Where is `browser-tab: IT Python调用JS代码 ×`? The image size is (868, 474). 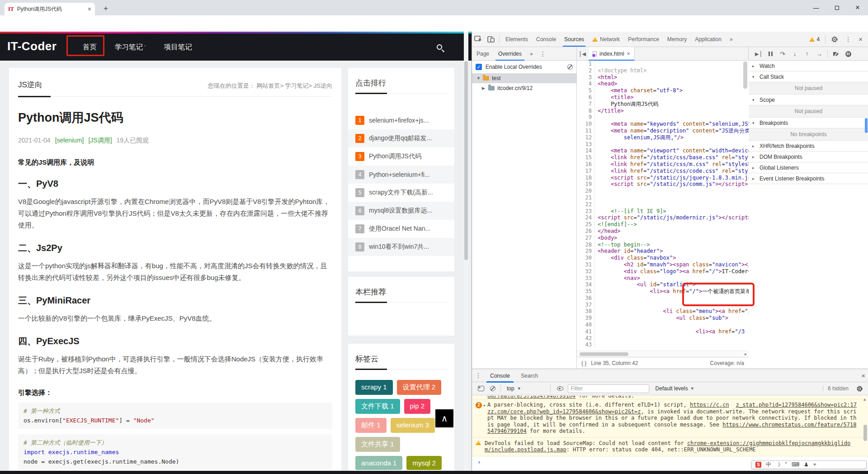 browser-tab: IT Python调用JS代码 × is located at coordinates (50, 9).